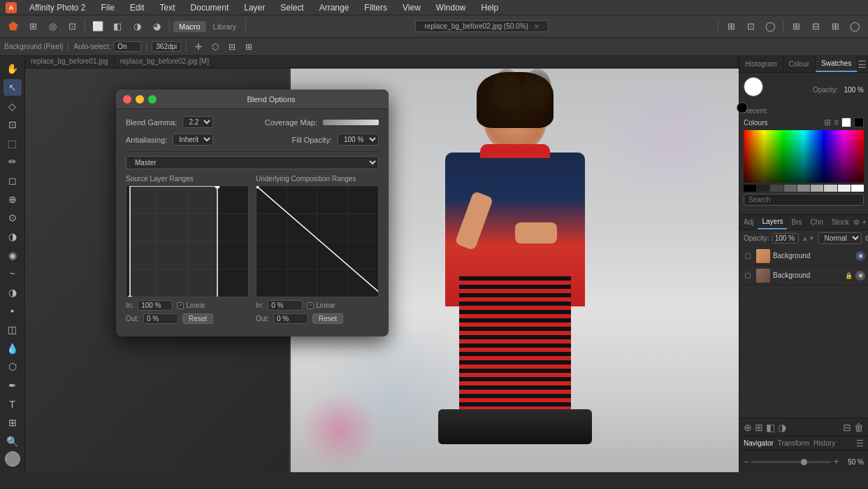  What do you see at coordinates (358, 140) in the screenshot?
I see `fill-opacity-select: 100 %` at bounding box center [358, 140].